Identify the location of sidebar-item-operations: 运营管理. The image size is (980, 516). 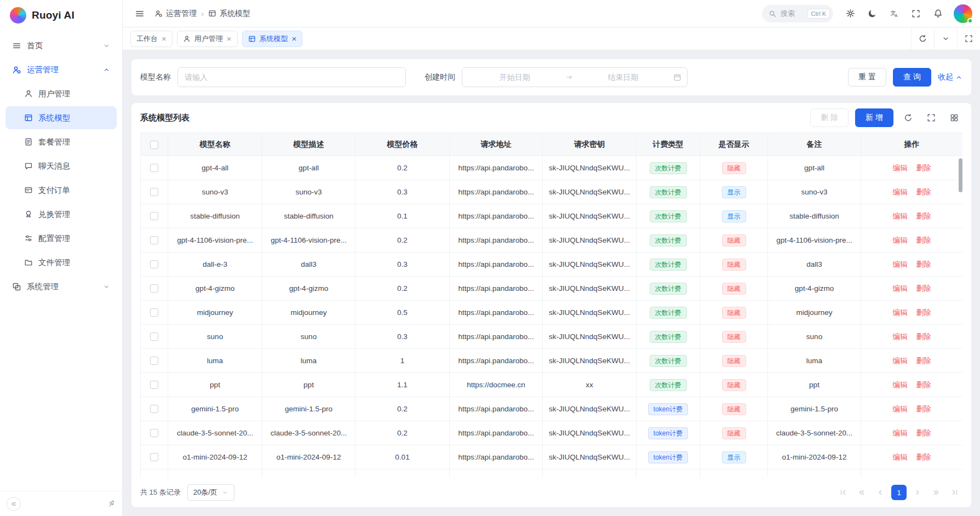
(61, 70).